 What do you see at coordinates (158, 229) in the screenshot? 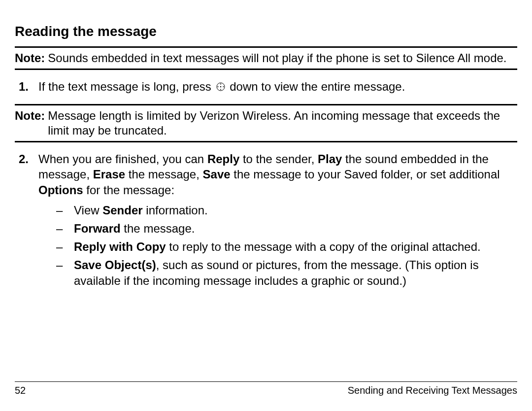
I see `text-fragment: the message.` at bounding box center [158, 229].